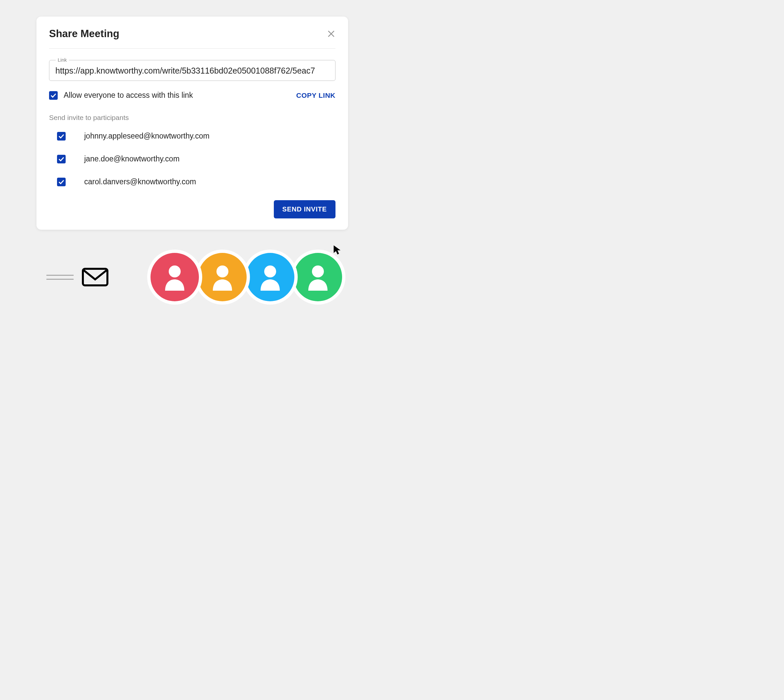 The image size is (784, 700). What do you see at coordinates (62, 60) in the screenshot?
I see `link-label: Link` at bounding box center [62, 60].